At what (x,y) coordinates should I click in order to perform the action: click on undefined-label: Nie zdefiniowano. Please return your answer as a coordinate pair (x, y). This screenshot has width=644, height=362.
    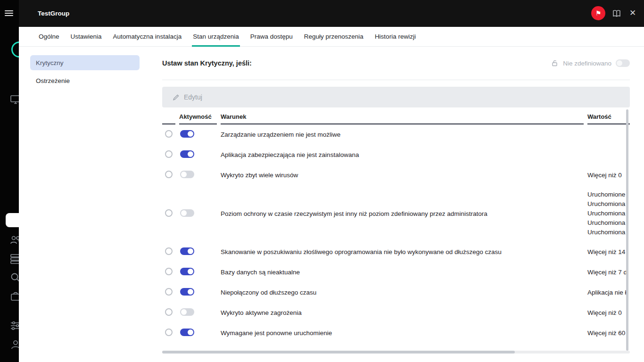
    Looking at the image, I should click on (587, 63).